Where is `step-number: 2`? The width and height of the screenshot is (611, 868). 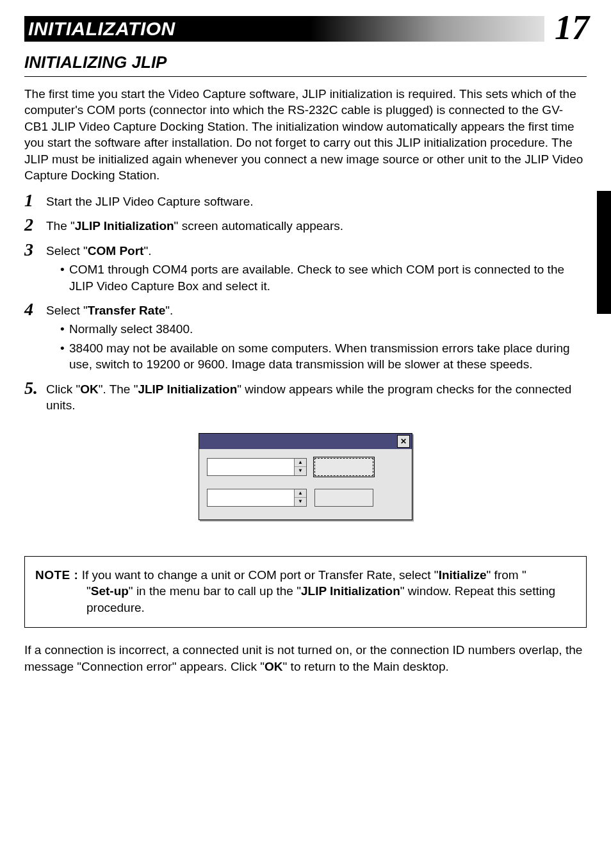 step-number: 2 is located at coordinates (35, 225).